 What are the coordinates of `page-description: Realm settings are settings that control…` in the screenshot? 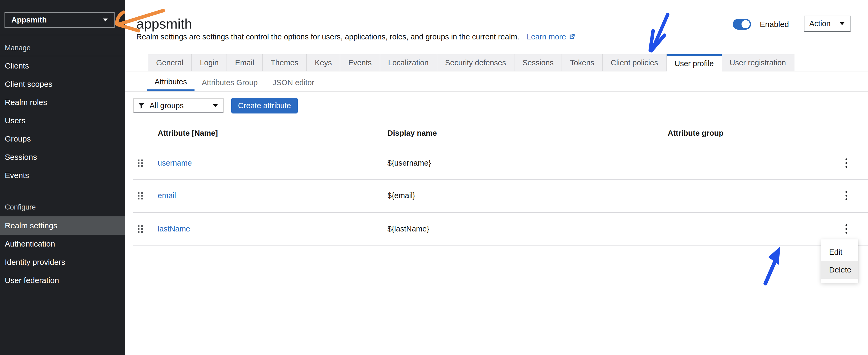 It's located at (356, 37).